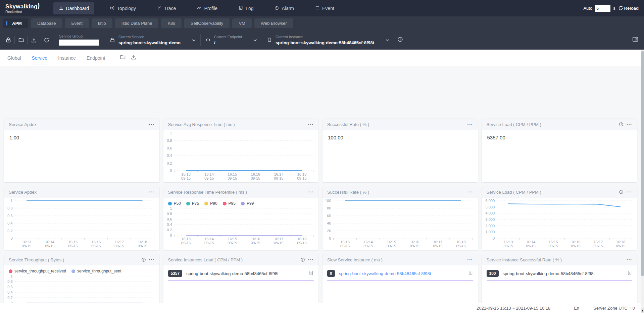 The image size is (644, 313). What do you see at coordinates (82, 260) in the screenshot?
I see `card-header: Service Throughput ( Bytes ) ···` at bounding box center [82, 260].